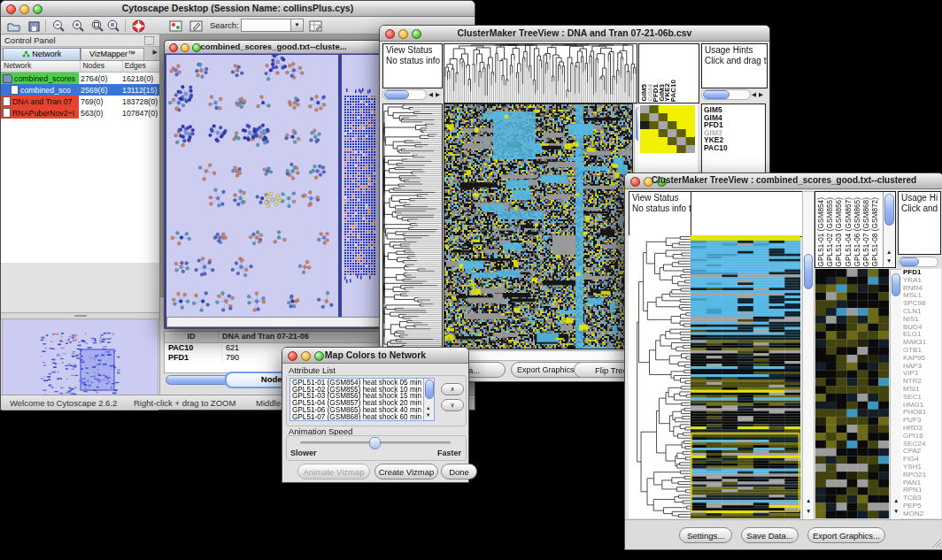  What do you see at coordinates (459, 472) in the screenshot?
I see `done-button: Done` at bounding box center [459, 472].